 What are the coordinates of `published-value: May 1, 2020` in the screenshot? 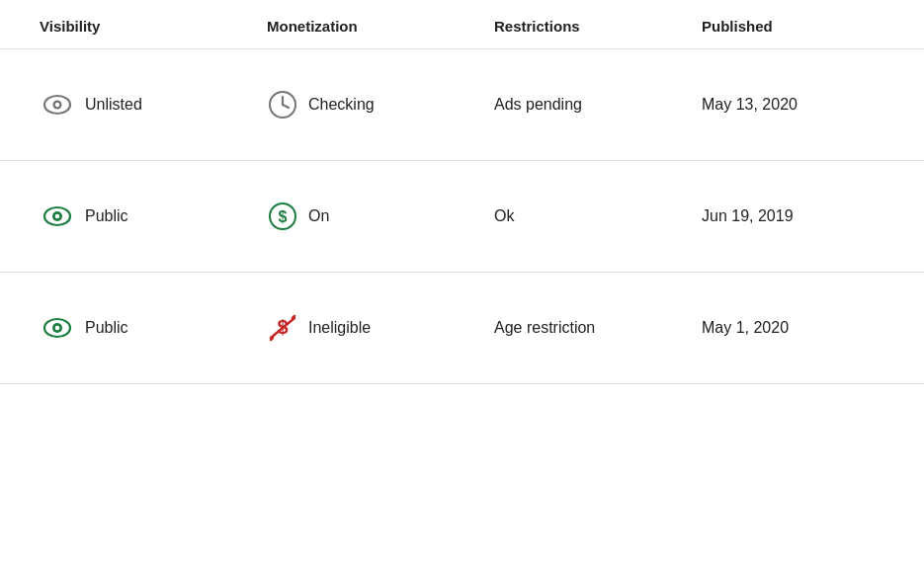 It's located at (745, 328).